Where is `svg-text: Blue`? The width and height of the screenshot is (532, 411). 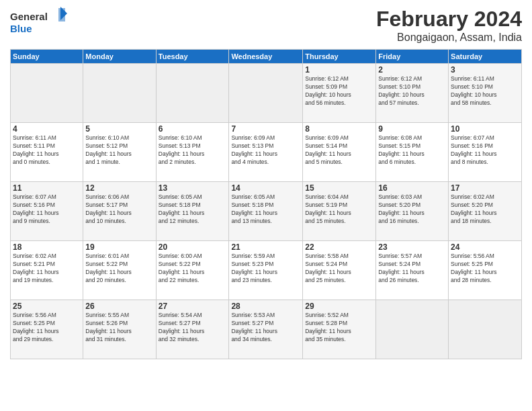
svg-text: Blue is located at coordinates (21, 28).